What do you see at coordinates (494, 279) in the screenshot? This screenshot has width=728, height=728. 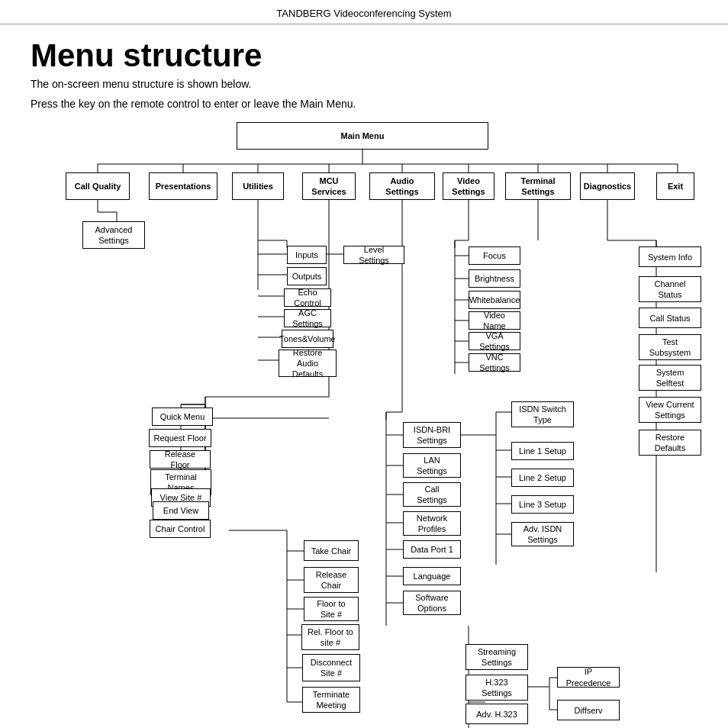 I see `brightness-box: Brightness` at bounding box center [494, 279].